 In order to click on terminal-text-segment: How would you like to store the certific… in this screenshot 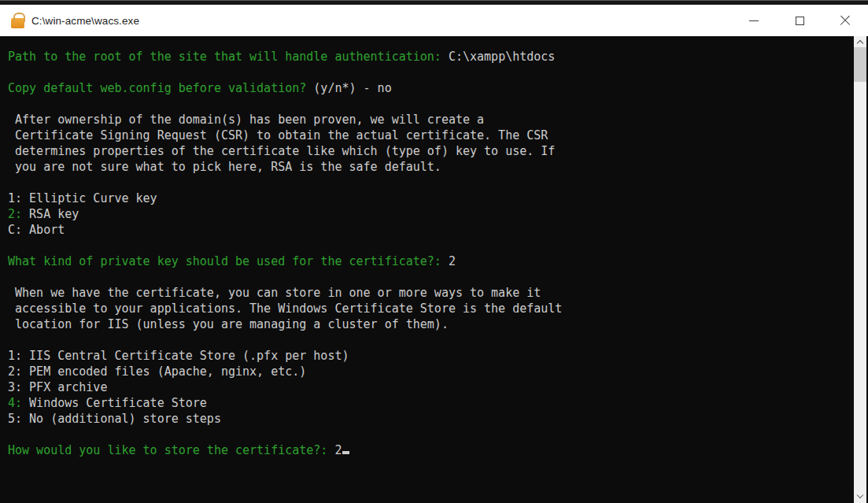, I will do `click(168, 450)`.